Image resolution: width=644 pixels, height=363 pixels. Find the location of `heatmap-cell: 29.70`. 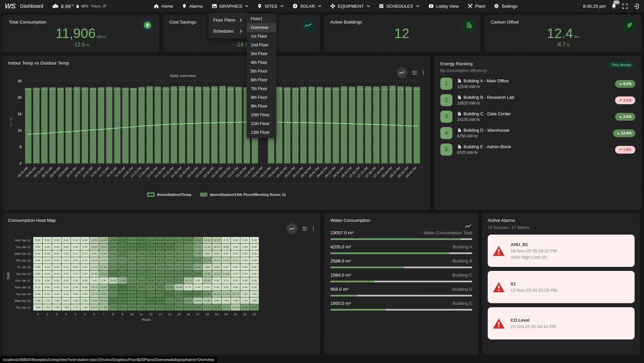

heatmap-cell: 29.70 is located at coordinates (226, 307).